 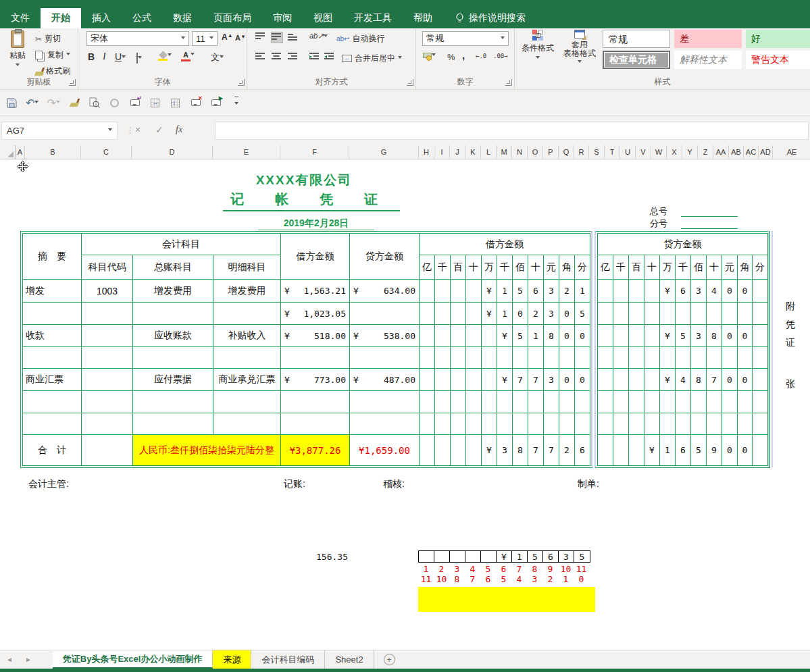 I want to click on box-cell: 1, so click(x=520, y=557).